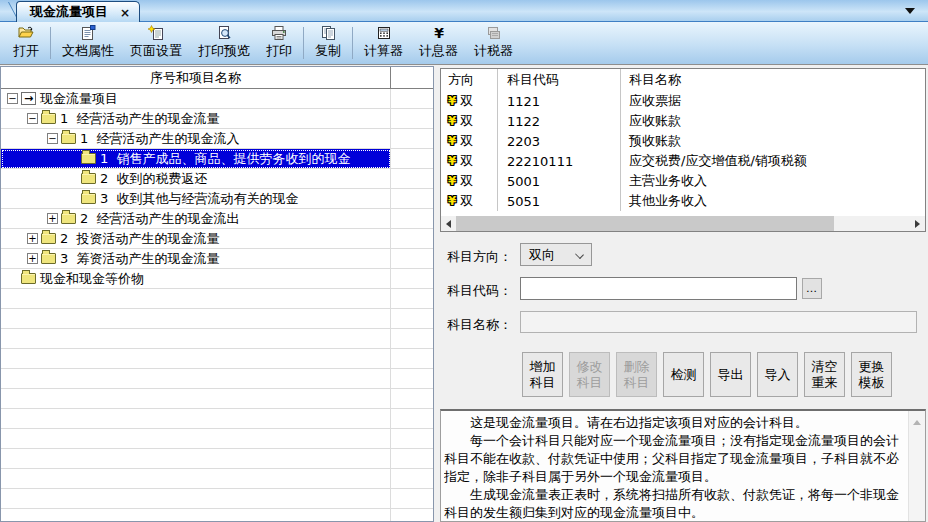 This screenshot has width=928, height=522. Describe the element at coordinates (812, 288) in the screenshot. I see `browse-button: …` at that location.